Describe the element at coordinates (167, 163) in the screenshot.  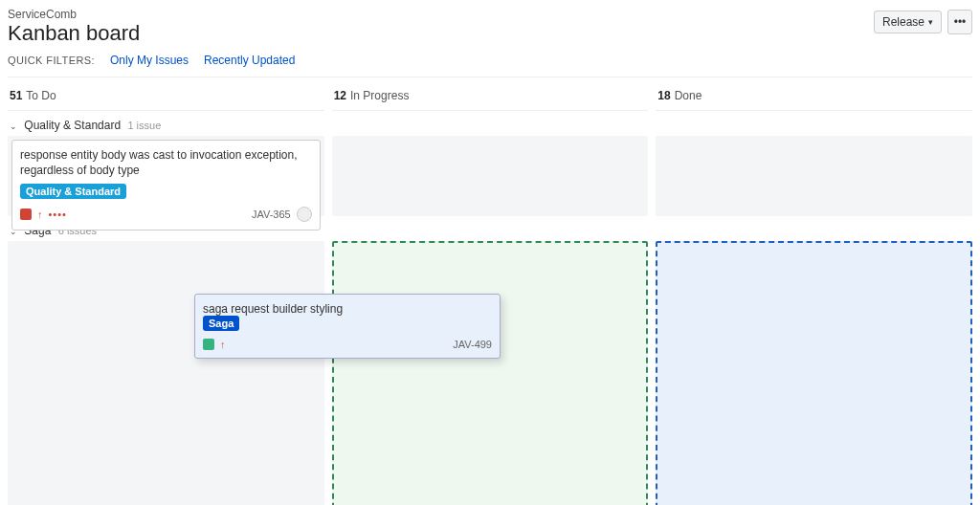
I see `issue-summary: response entity body was cast to invocat…` at that location.